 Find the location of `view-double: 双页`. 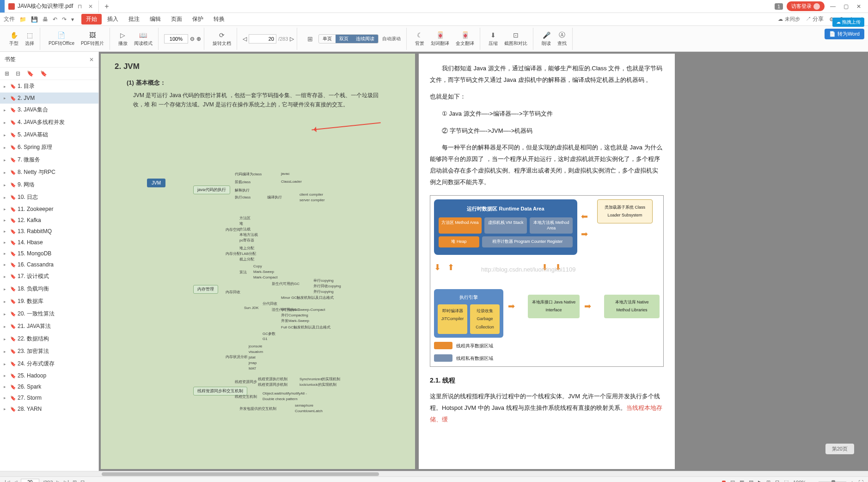

view-double: 双页 is located at coordinates (344, 39).